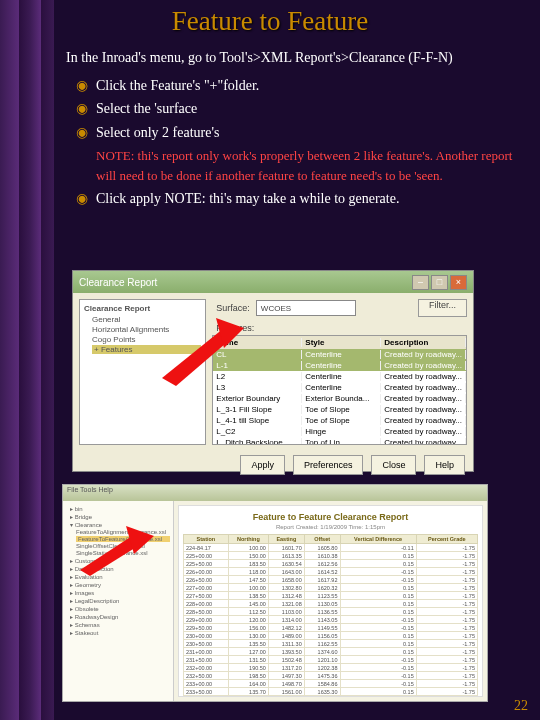  What do you see at coordinates (331, 572) in the screenshot?
I see `table-row: 226+00.00118.001643.001614.52-0.15-1.75` at bounding box center [331, 572].